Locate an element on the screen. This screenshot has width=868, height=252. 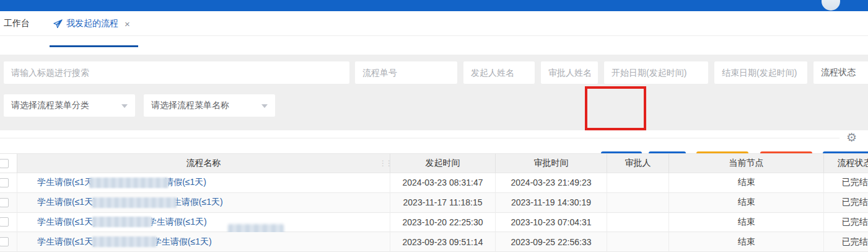
process-name-suffix: 生请假(≤1天) is located at coordinates (198, 202).